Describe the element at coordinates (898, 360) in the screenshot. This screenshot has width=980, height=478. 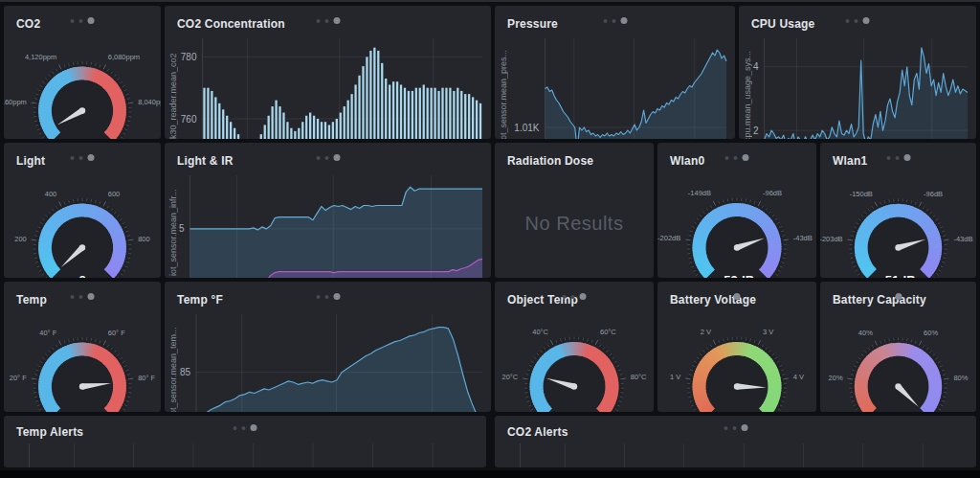
I see `battery-capacity-gauge-chart: 0%20%40%60%80%100%100%` at that location.